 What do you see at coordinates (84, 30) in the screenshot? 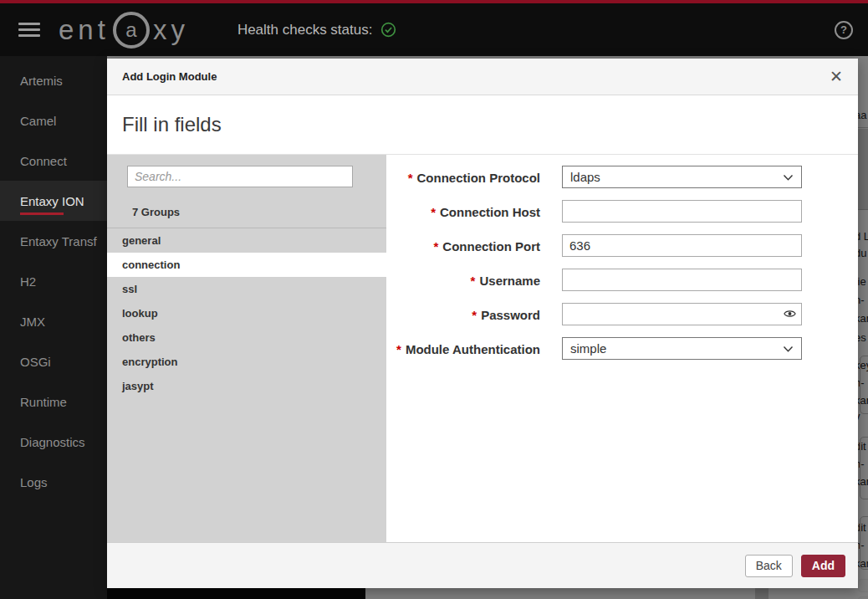
I see `logo-text-left: ent` at bounding box center [84, 30].